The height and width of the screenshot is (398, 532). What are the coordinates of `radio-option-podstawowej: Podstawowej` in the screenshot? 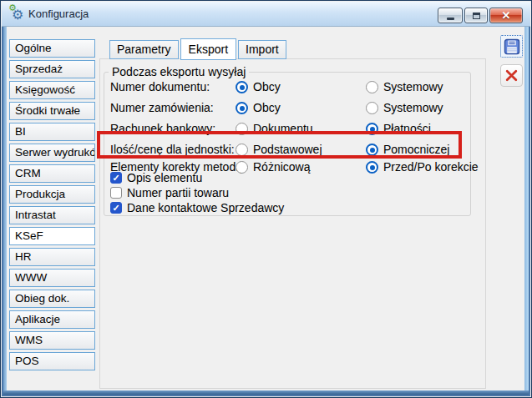 It's located at (279, 150).